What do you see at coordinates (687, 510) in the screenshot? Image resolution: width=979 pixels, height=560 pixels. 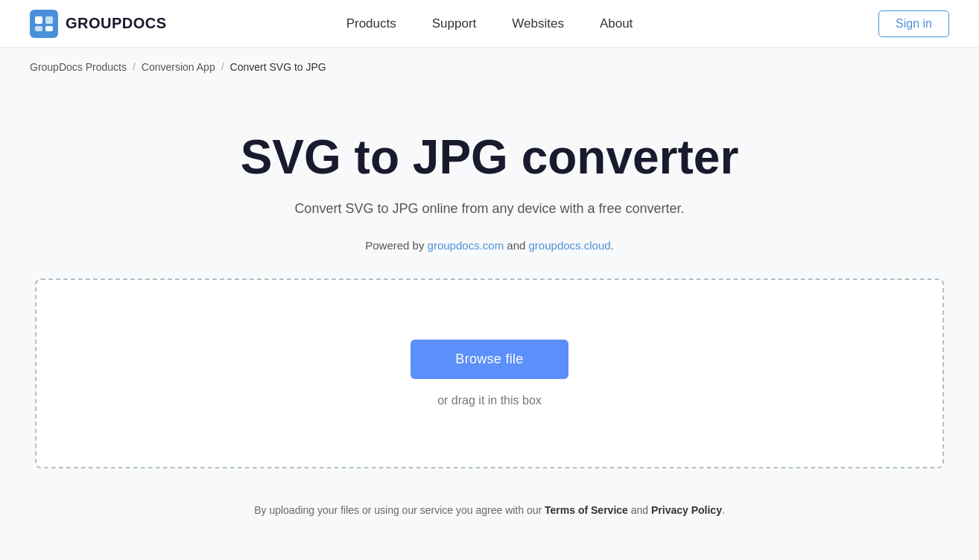 I see `privacy-policy-link: Privacy Policy` at bounding box center [687, 510].